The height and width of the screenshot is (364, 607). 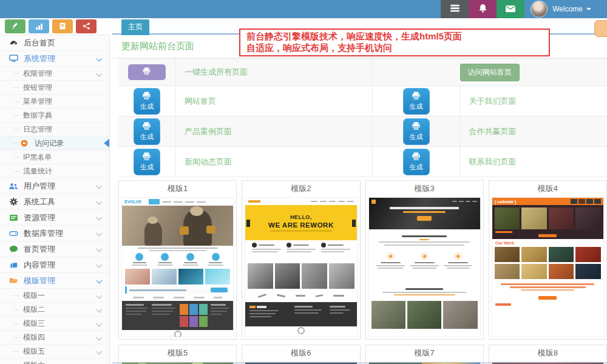 What do you see at coordinates (147, 101) in the screenshot?
I see `generate-home-button: 生成` at bounding box center [147, 101].